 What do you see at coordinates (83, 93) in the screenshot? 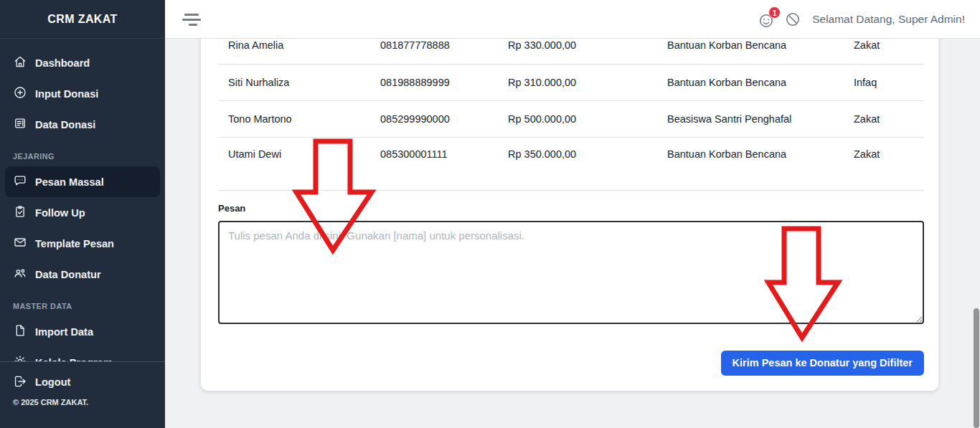
I see `sidebar-item-input-donasi: Input Donasi` at bounding box center [83, 93].